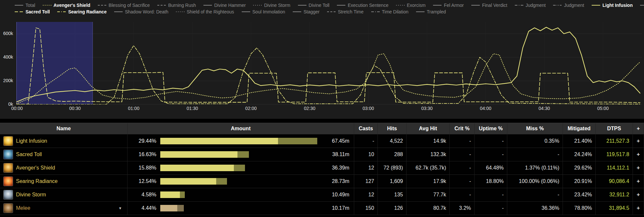  I want to click on avengers-shield-icon, so click(8, 168).